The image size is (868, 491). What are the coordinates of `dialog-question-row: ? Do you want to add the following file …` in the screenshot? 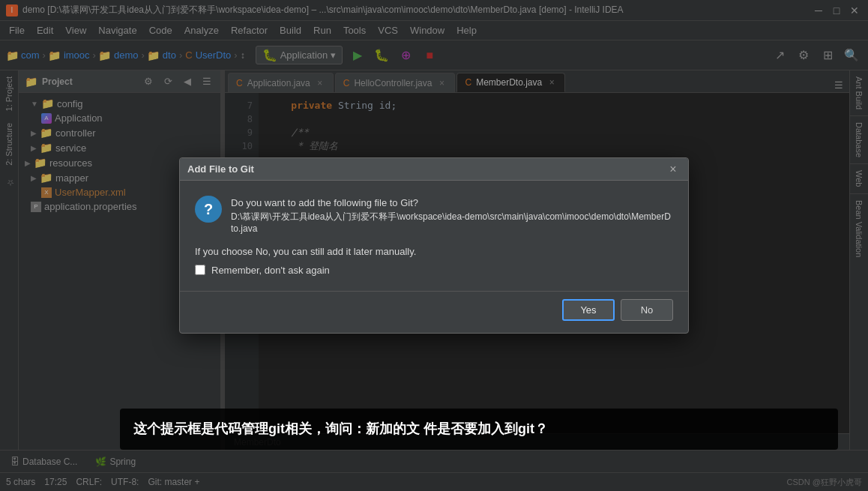 It's located at (434, 214).